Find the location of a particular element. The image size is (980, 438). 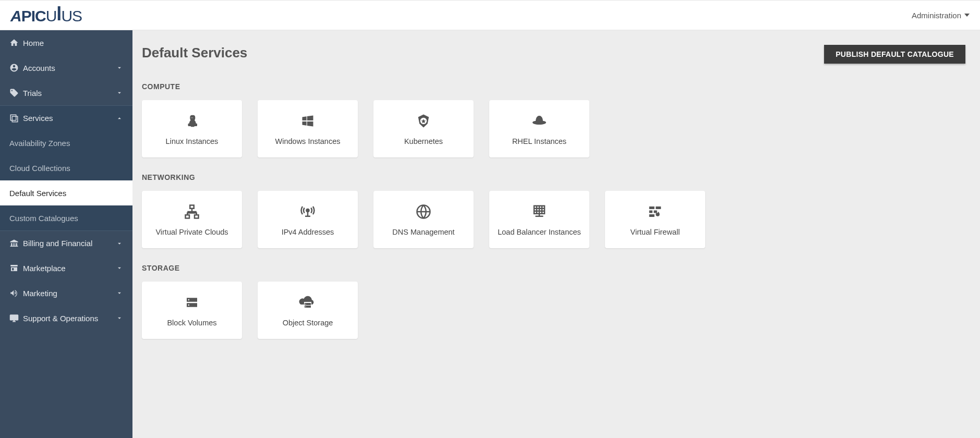

sidebar-item-label: Marketing is located at coordinates (69, 293).